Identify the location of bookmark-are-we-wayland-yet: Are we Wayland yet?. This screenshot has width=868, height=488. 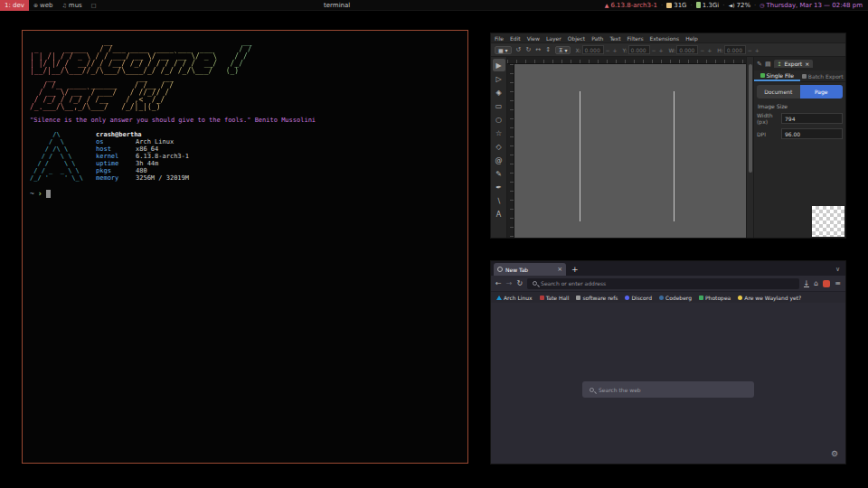
(769, 298).